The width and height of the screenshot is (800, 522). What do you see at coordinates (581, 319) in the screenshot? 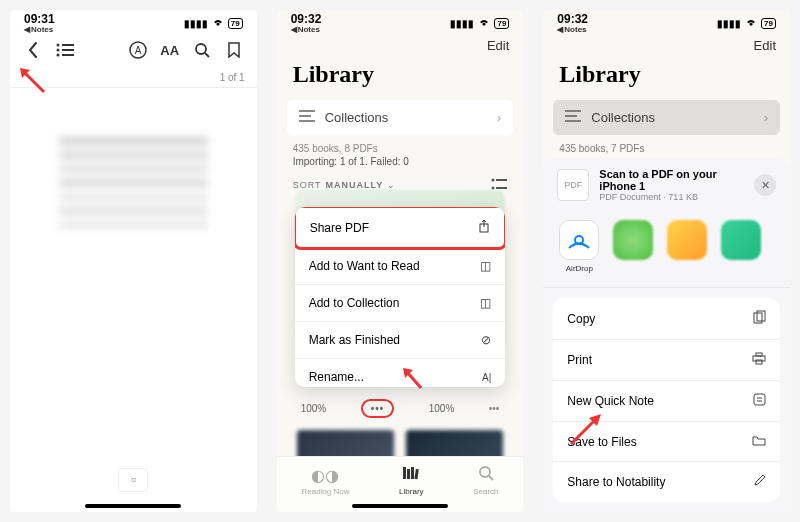
I see `action-label: Copy` at bounding box center [581, 319].